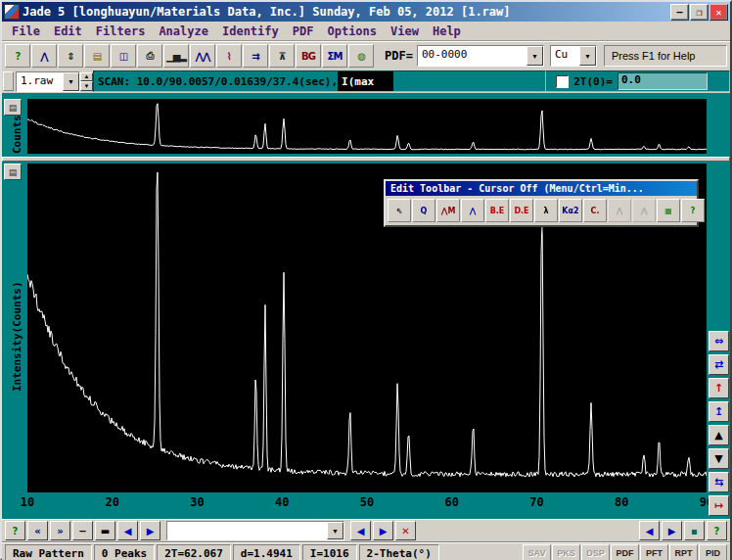  Describe the element at coordinates (82, 531) in the screenshot. I see `zoom-out-button: −` at that location.